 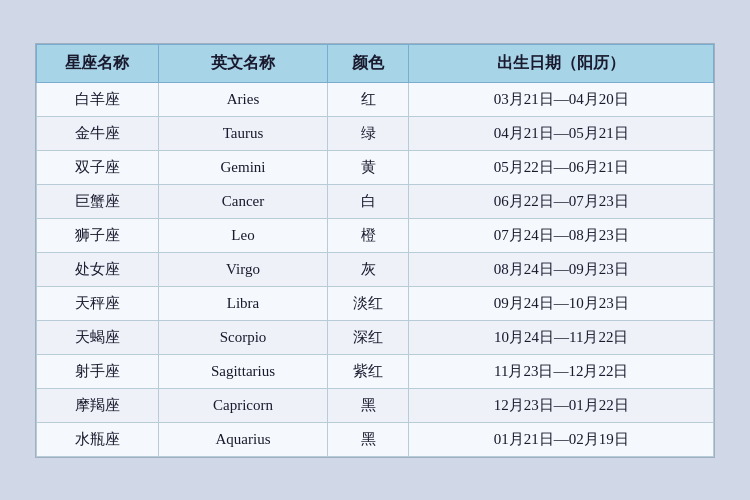 What do you see at coordinates (368, 201) in the screenshot?
I see `cell-color: 白` at bounding box center [368, 201].